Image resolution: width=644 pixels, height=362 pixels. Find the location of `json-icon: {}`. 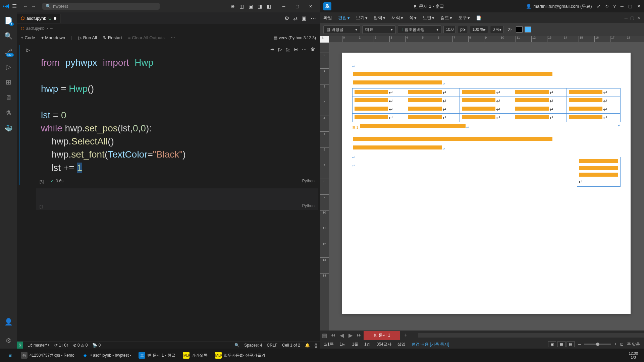

json-icon: {} is located at coordinates (316, 345).